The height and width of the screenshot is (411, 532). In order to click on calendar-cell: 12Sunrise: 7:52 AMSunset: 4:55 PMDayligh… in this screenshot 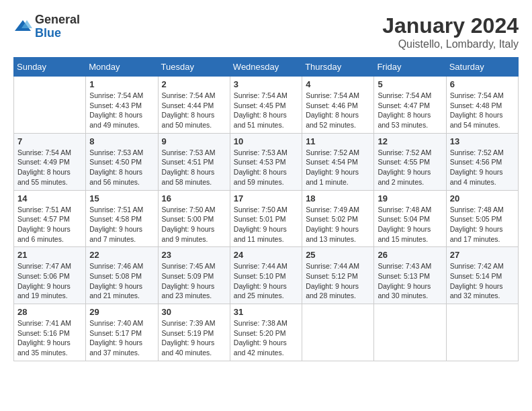, I will do `click(410, 161)`.